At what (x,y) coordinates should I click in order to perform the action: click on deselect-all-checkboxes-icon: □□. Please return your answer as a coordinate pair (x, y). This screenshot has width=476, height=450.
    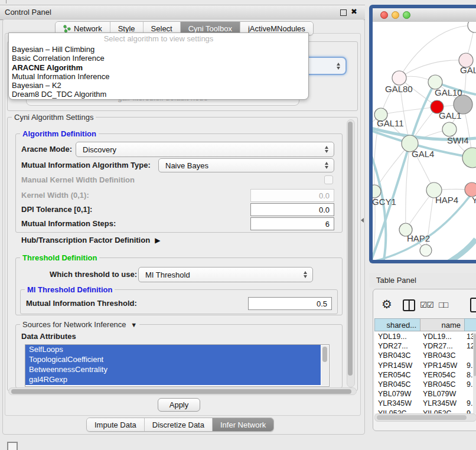
    Looking at the image, I should click on (443, 305).